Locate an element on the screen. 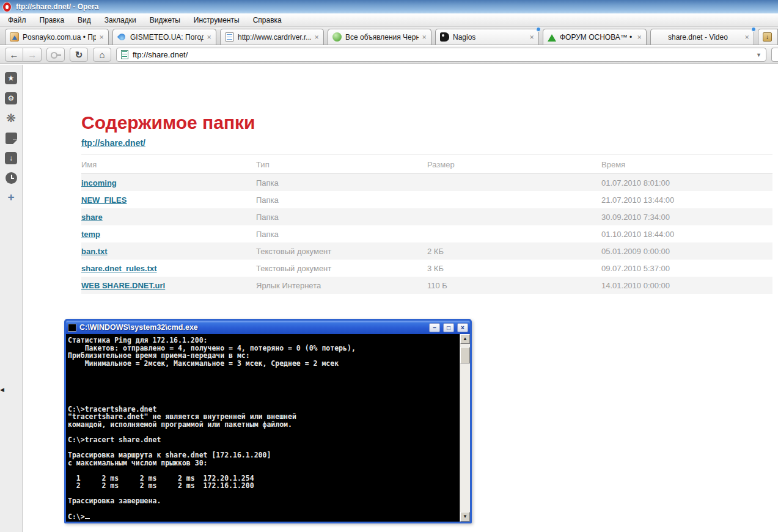  scroll-down-icon: ▼ is located at coordinates (465, 517).